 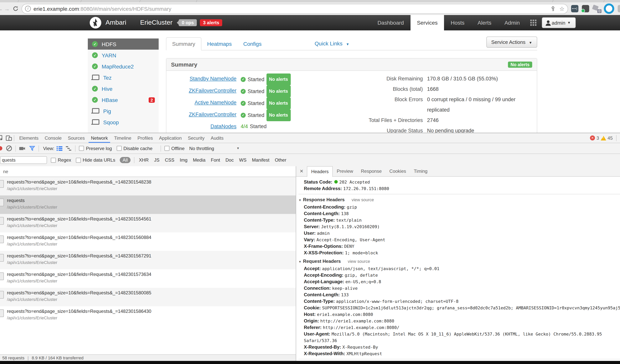 I want to click on waterfall-view-icon, so click(x=69, y=148).